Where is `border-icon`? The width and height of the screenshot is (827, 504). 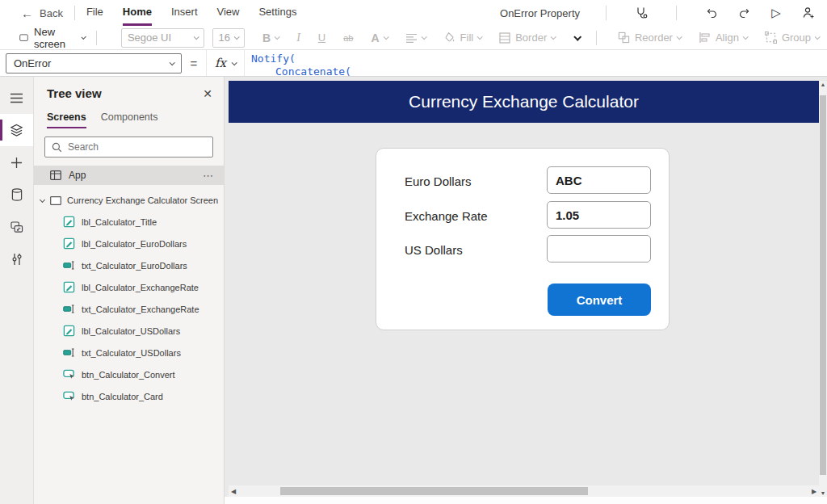 border-icon is located at coordinates (505, 38).